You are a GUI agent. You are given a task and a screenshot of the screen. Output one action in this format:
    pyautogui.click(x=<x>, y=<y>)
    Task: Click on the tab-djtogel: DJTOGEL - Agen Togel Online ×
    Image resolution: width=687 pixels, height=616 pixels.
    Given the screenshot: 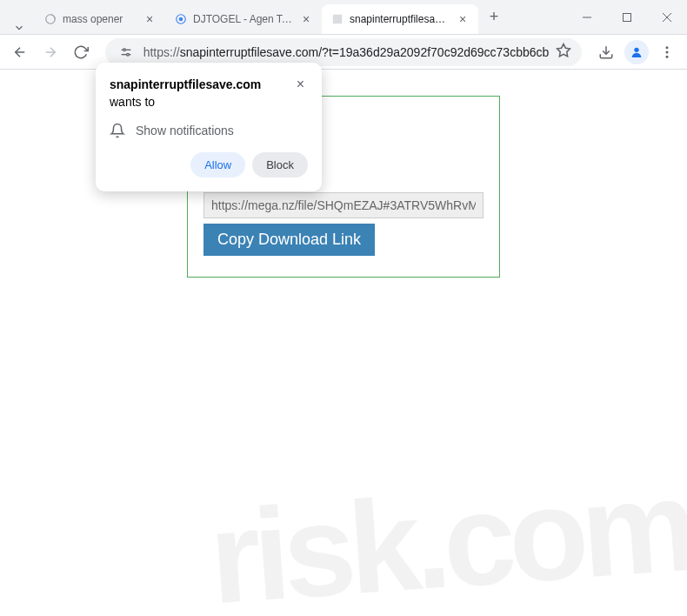 What is the action you would take?
    pyautogui.click(x=243, y=19)
    